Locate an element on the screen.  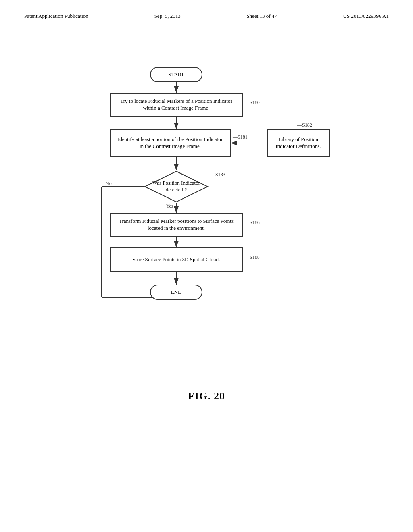
s181-box: Identify at least a portion of the Posit… is located at coordinates (170, 143).